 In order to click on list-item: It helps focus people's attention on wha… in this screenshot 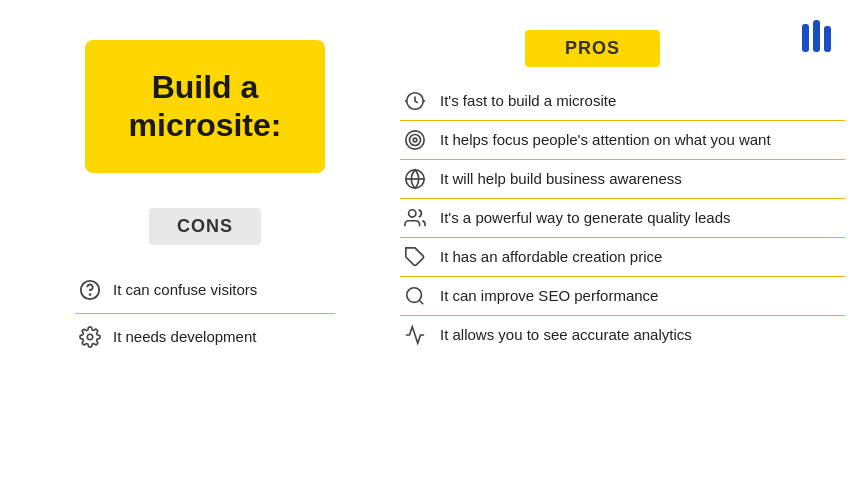, I will do `click(622, 140)`.